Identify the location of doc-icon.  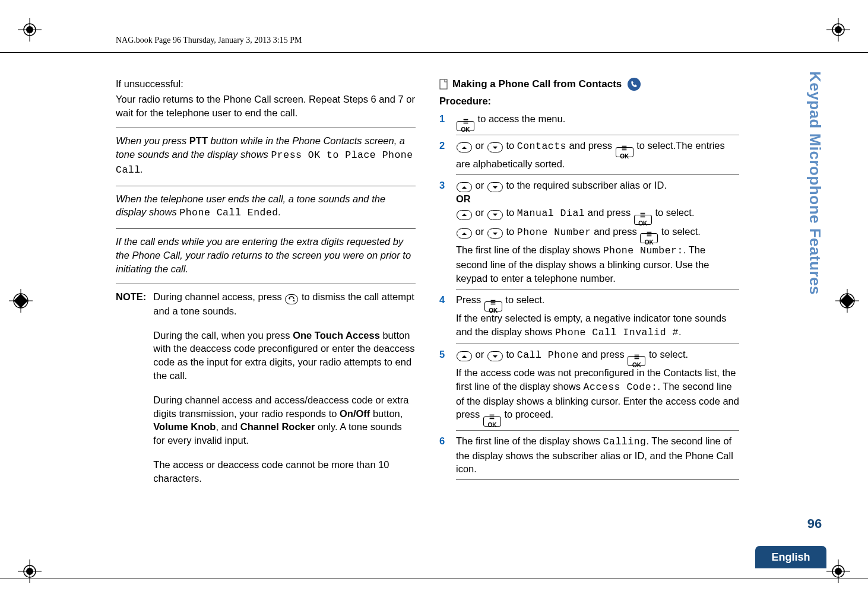
(443, 84).